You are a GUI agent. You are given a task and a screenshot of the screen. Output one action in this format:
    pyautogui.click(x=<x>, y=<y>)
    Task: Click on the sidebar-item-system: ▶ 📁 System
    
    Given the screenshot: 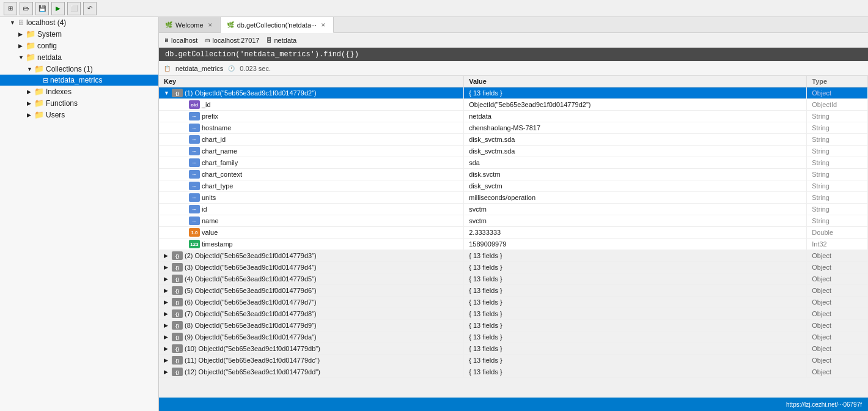 What is the action you would take?
    pyautogui.click(x=79, y=34)
    